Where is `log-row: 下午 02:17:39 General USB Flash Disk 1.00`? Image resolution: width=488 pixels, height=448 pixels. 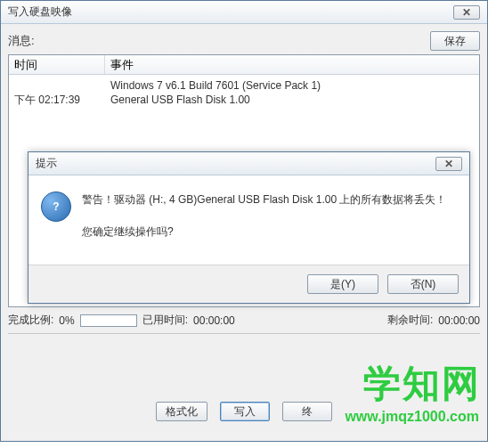
log-row: 下午 02:17:39 General USB Flash Disk 1.00 is located at coordinates (244, 100).